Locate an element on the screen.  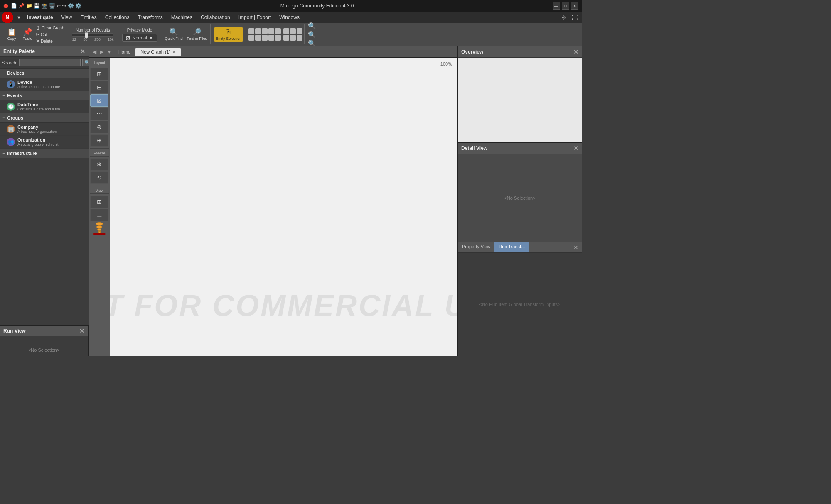
minimize-button: — is located at coordinates (556, 6).